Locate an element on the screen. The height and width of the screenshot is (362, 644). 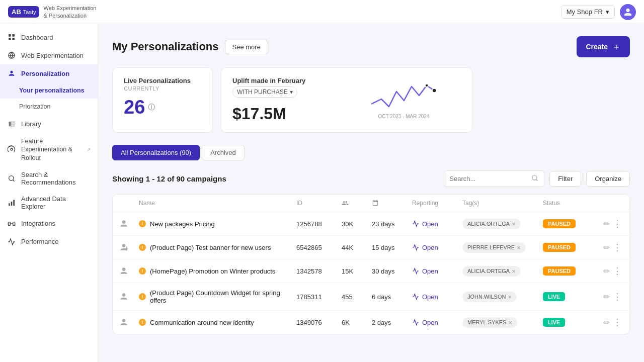
sidebar-item-feature-exp: Feature Experimentation & Rollout ↗ is located at coordinates (49, 150).